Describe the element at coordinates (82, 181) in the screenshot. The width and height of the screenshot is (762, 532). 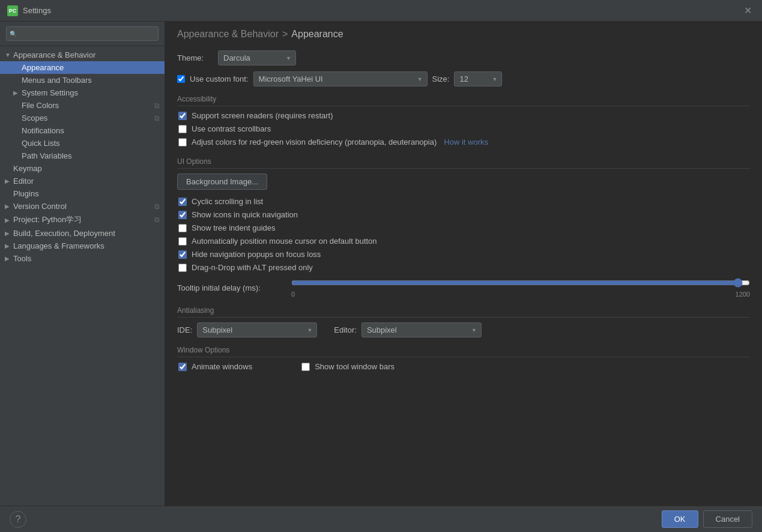
I see `sidebar-item-editor: ▶ Editor` at that location.